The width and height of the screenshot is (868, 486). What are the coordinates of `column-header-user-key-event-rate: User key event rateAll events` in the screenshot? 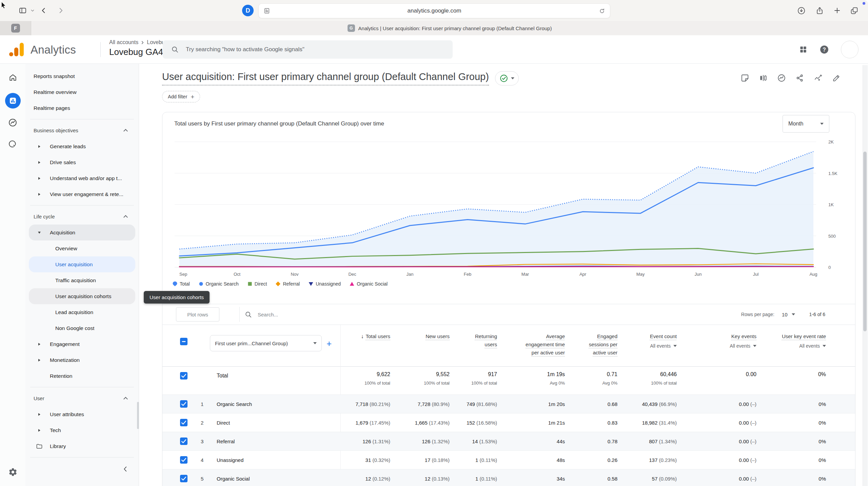 It's located at (791, 346).